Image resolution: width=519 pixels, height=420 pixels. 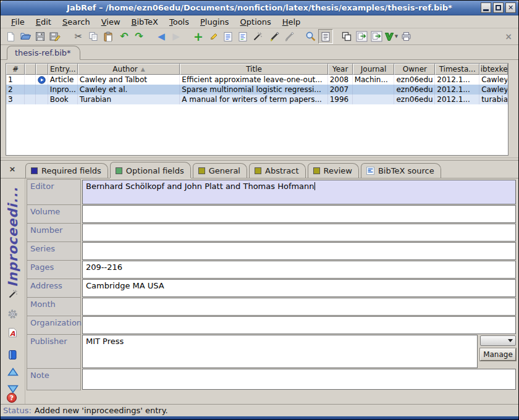 What do you see at coordinates (139, 36) in the screenshot?
I see `redo-button: ↷` at bounding box center [139, 36].